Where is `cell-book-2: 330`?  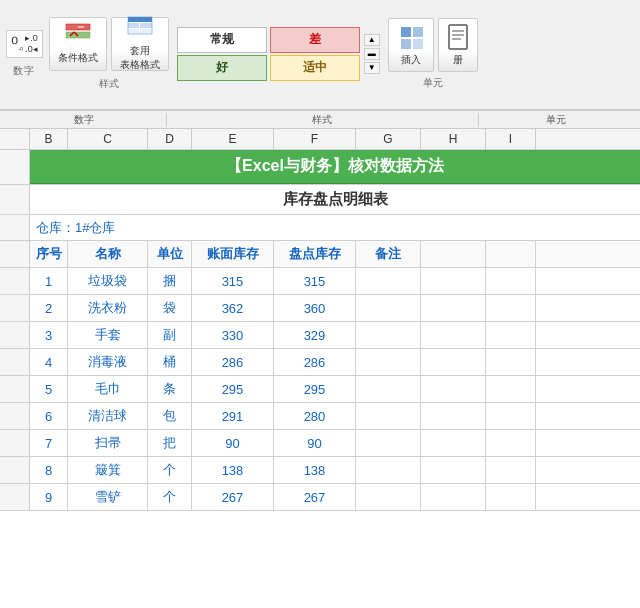
cell-book-2: 330 is located at coordinates (233, 335).